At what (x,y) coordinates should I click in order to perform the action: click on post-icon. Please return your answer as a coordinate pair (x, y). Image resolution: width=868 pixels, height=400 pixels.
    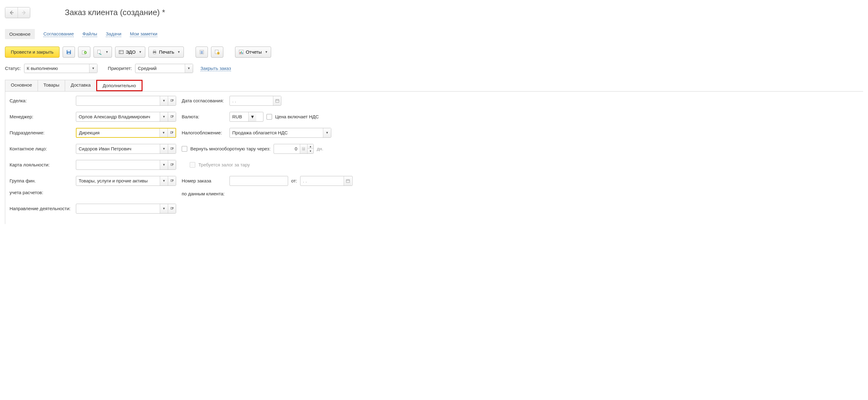
    Looking at the image, I should click on (84, 52).